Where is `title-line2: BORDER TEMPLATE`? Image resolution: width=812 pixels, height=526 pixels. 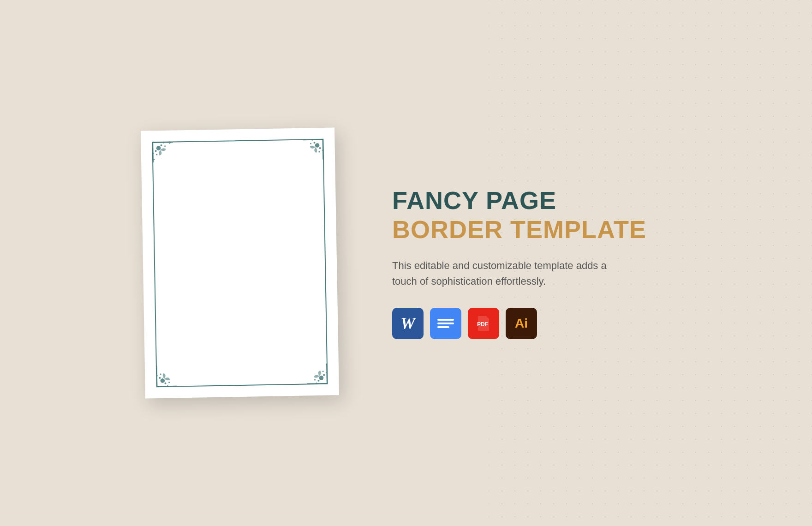
title-line2: BORDER TEMPLATE is located at coordinates (531, 230).